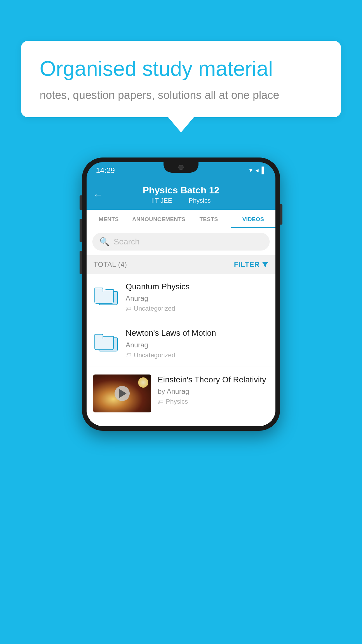 The image size is (362, 644). What do you see at coordinates (99, 290) in the screenshot?
I see `folder-tab-front` at bounding box center [99, 290].